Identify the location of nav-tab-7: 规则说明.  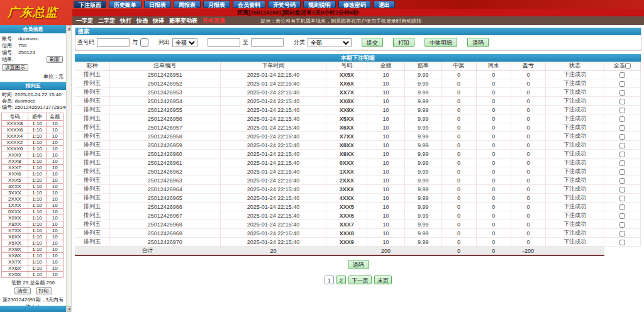
(319, 4).